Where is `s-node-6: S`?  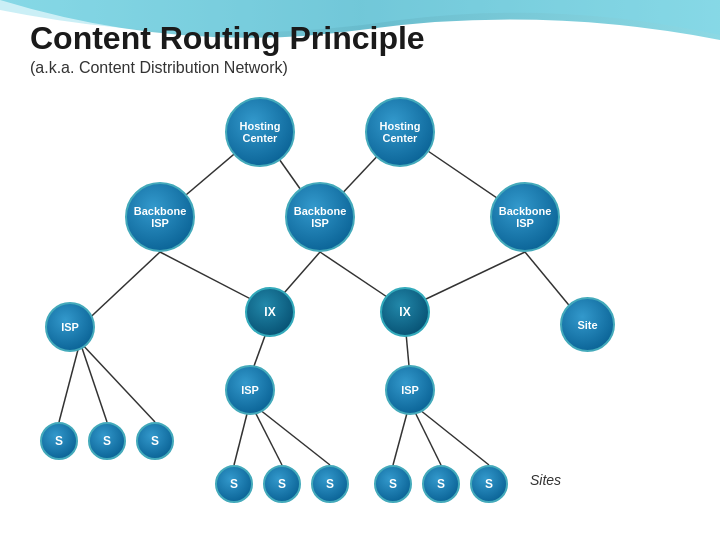
s-node-6: S is located at coordinates (330, 484).